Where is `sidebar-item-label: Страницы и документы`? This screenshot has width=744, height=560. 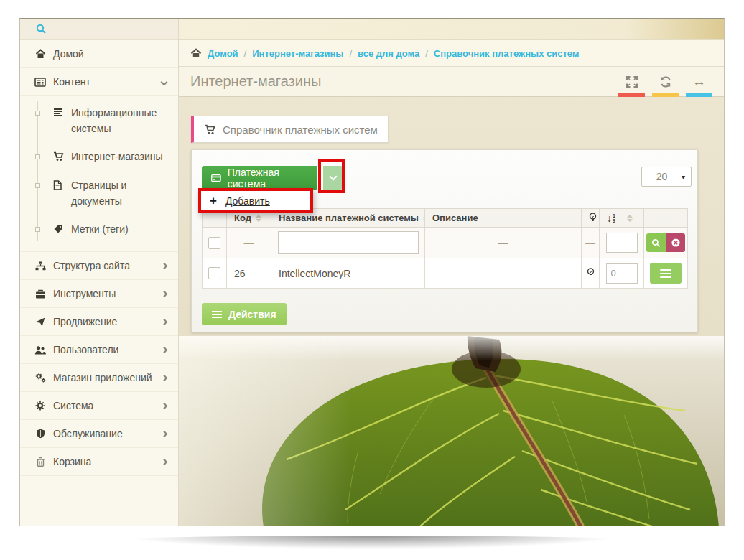 sidebar-item-label: Страницы и документы is located at coordinates (121, 194).